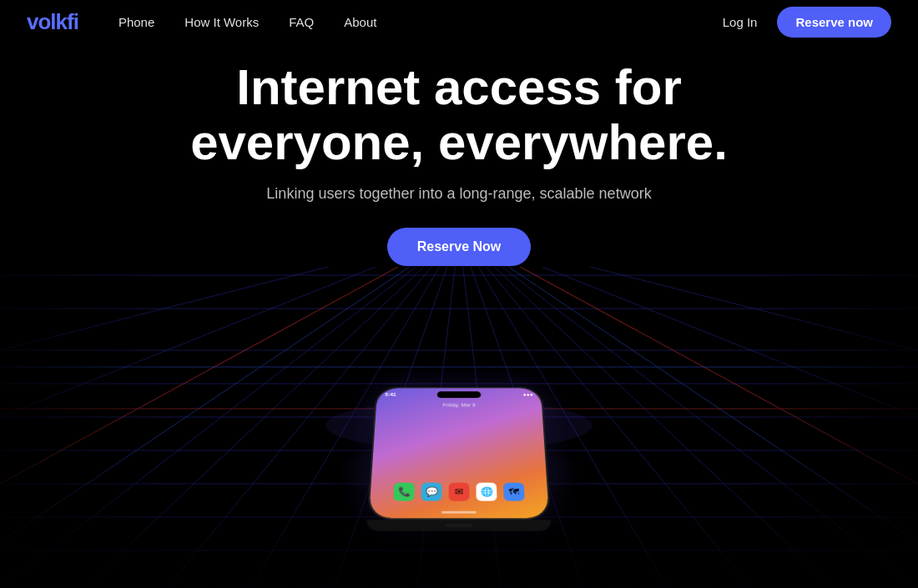 Image resolution: width=918 pixels, height=588 pixels. What do you see at coordinates (459, 492) in the screenshot?
I see `gmail-app-icon: ✉` at bounding box center [459, 492].